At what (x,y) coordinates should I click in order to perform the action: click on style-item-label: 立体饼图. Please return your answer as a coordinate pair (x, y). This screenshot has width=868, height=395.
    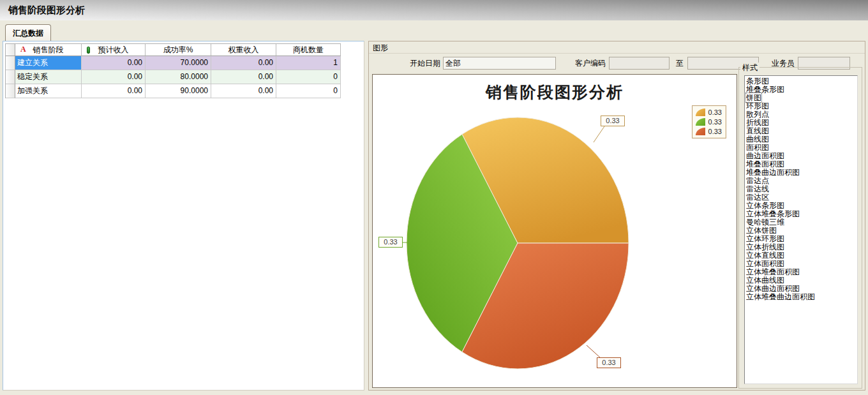
    Looking at the image, I should click on (761, 230).